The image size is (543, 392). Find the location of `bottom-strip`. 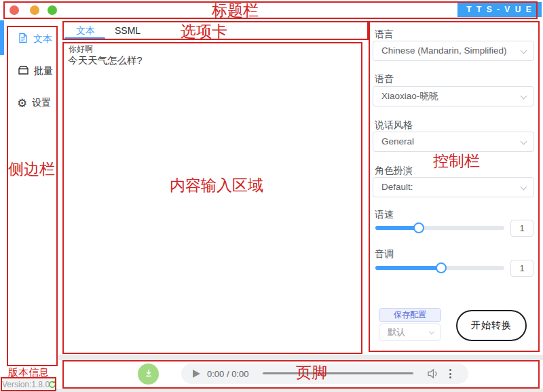

bottom-strip is located at coordinates (272, 391).